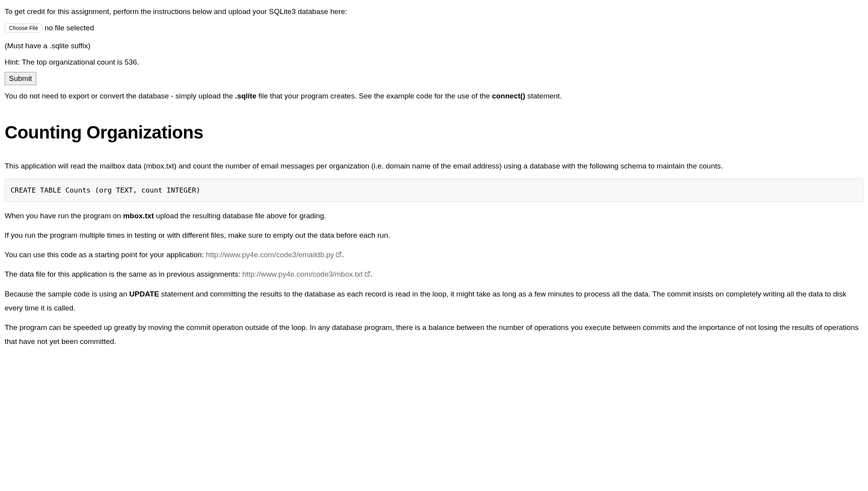 The height and width of the screenshot is (491, 868). Describe the element at coordinates (434, 62) in the screenshot. I see `hint-text: Hint: The top organizational count is 53…` at that location.